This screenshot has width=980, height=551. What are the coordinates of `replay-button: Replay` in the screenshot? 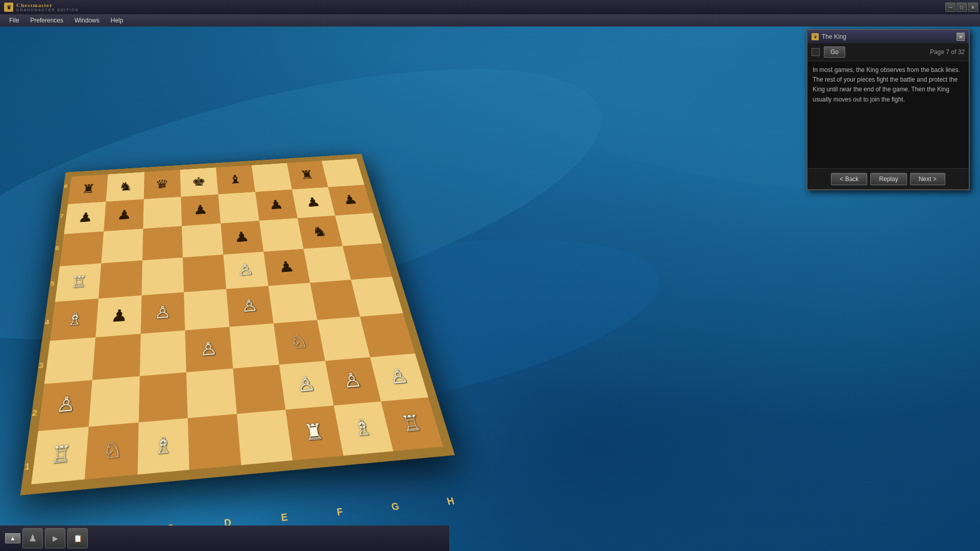 It's located at (888, 179).